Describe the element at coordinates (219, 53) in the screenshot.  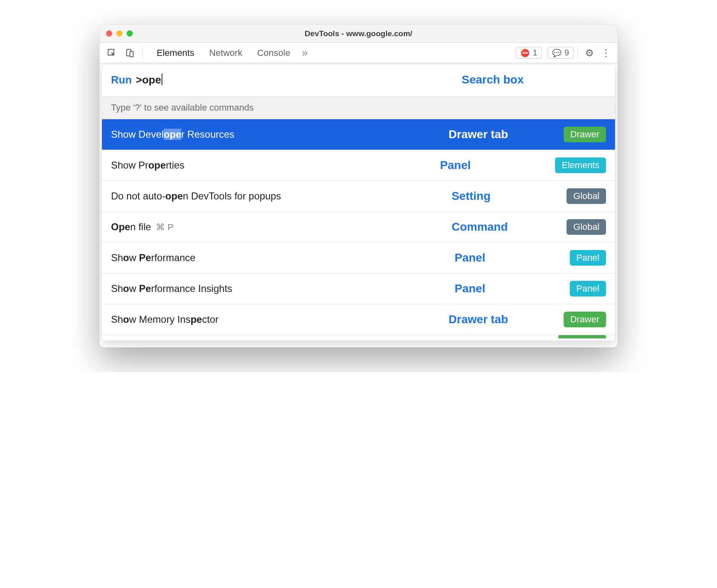
I see `panel-tabs: Elements Network Console` at that location.